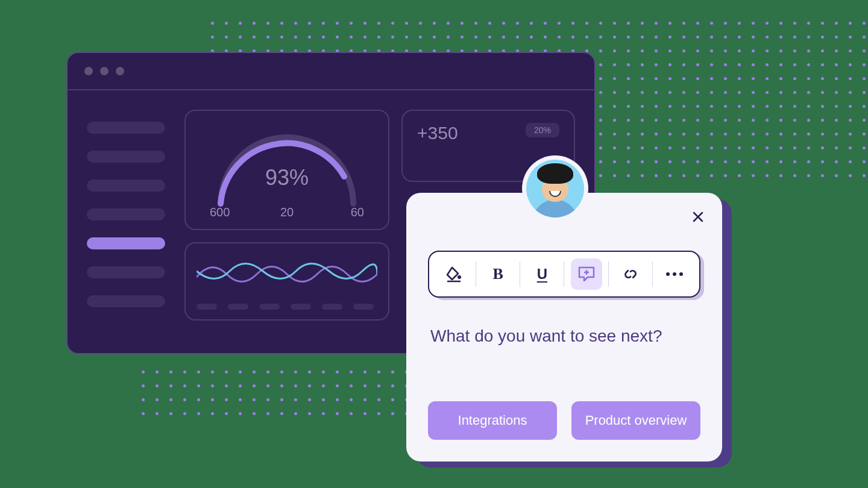 The width and height of the screenshot is (868, 488). I want to click on format-toolbar: B U, so click(564, 274).